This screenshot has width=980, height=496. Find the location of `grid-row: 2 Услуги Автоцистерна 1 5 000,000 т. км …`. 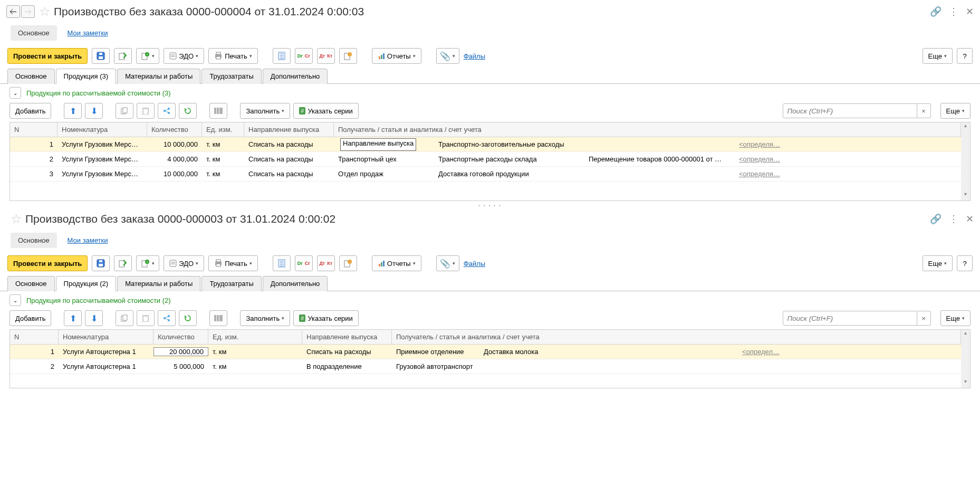

grid-row: 2 Услуги Автоцистерна 1 5 000,000 т. км … is located at coordinates (485, 367).